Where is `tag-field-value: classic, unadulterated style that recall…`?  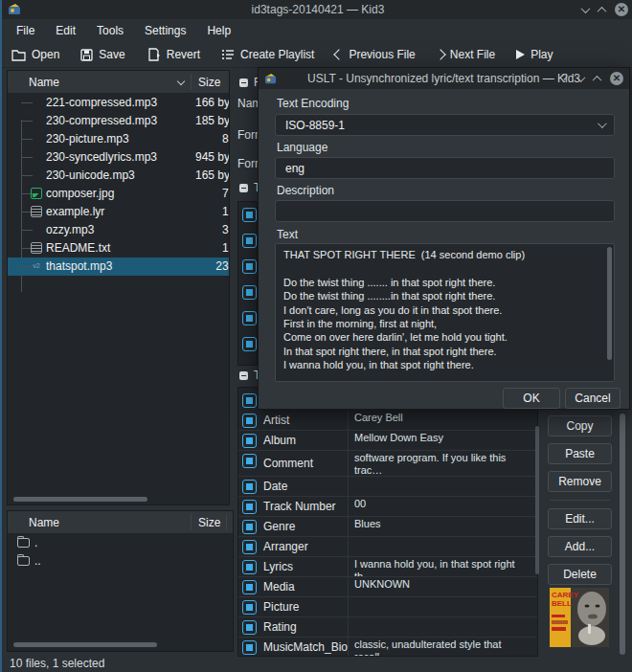
tag-field-value: classic, unadulterated style that recall… is located at coordinates (441, 647).